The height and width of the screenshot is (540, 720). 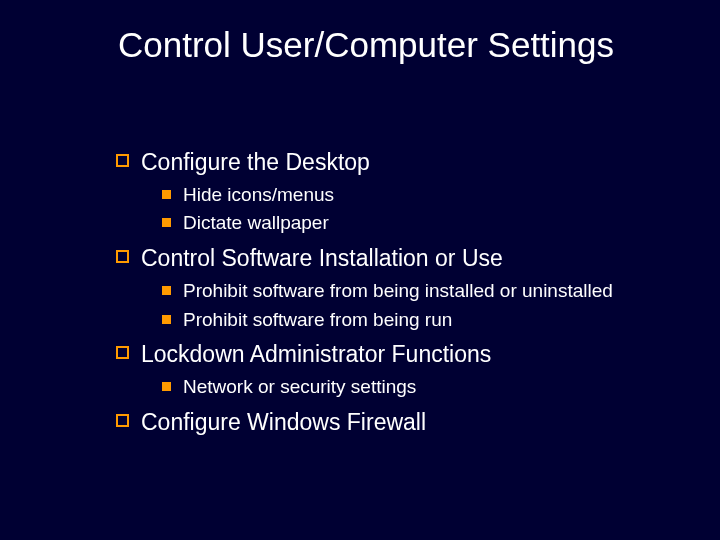 What do you see at coordinates (284, 422) in the screenshot?
I see `outline-item-label: Configure Windows Firewall` at bounding box center [284, 422].